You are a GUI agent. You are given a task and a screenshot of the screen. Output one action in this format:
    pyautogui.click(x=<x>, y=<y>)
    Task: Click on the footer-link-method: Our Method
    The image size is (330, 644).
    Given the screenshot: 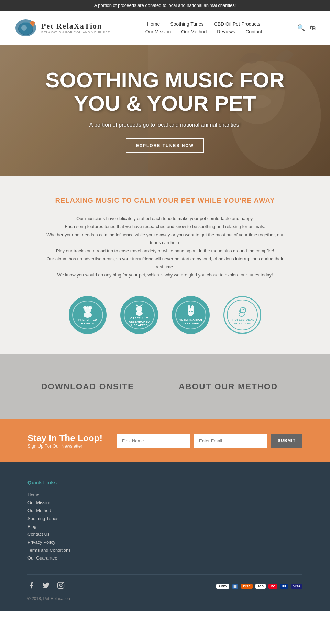 What is the action you would take?
    pyautogui.click(x=165, y=510)
    